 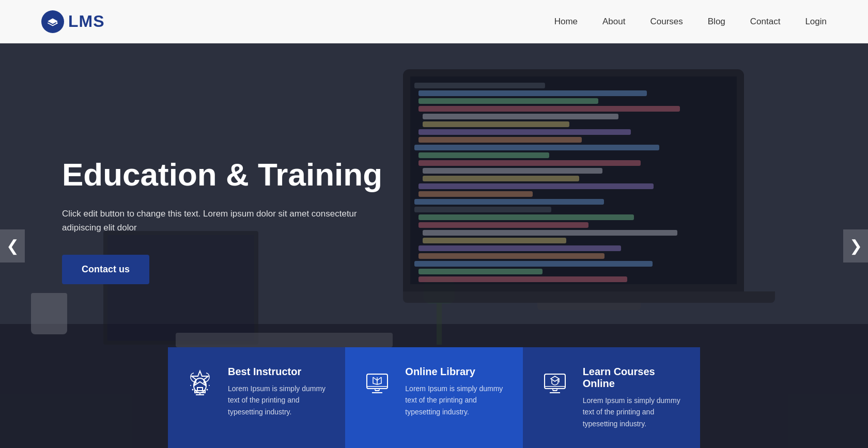 I want to click on nav-home: Home, so click(x=566, y=22).